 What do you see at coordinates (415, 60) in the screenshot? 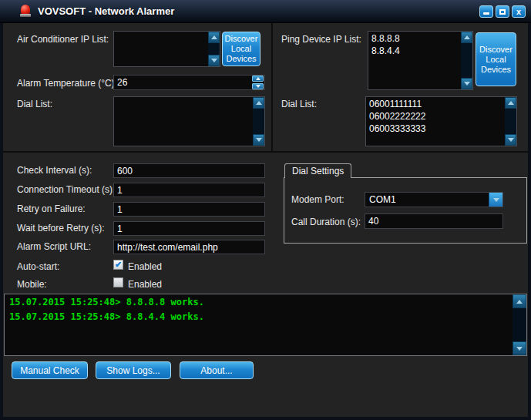
I see `ping-ip-list-input: 8.8.8.8 8.8.4.4` at bounding box center [415, 60].